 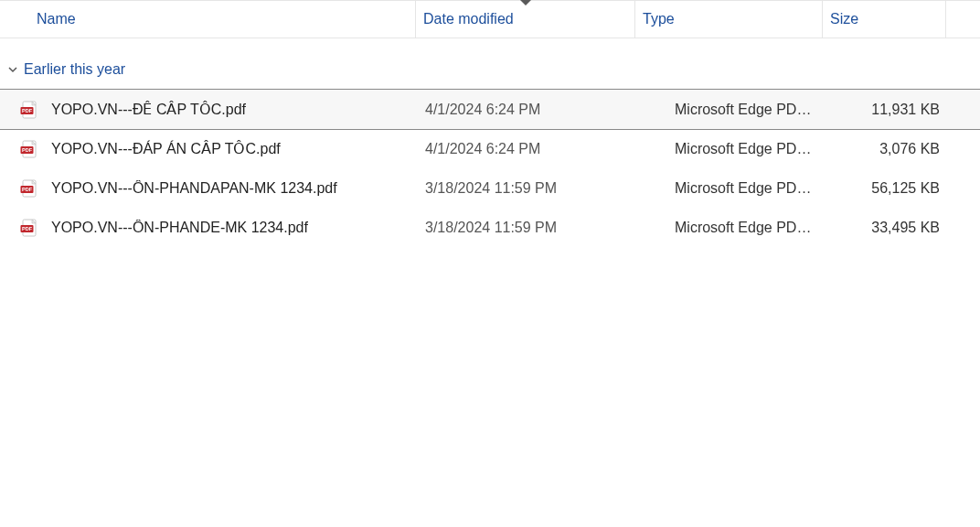 What do you see at coordinates (882, 110) in the screenshot?
I see `file-size-cell: 11,931 KB` at bounding box center [882, 110].